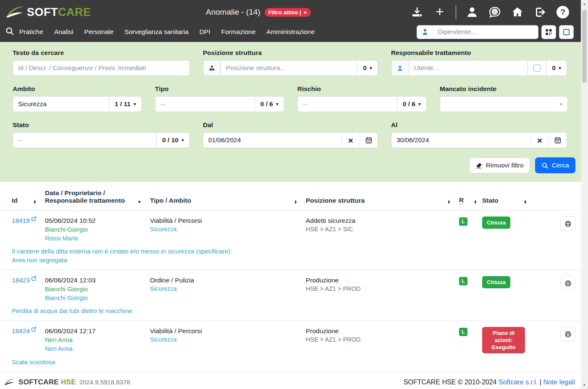  Describe the element at coordinates (555, 165) in the screenshot. I see `search-submit-button: Cerca` at that location.